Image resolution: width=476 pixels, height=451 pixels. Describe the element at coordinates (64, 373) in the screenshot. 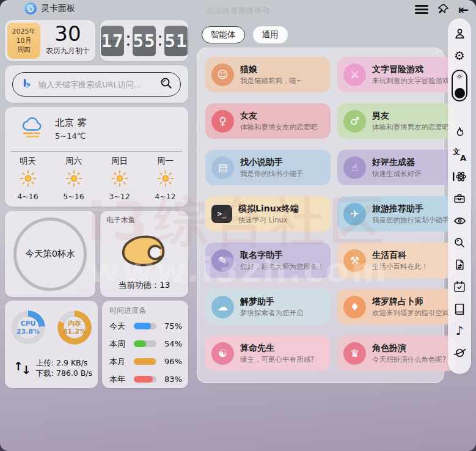

I see `download-speed: 下载: 786.0 B/s` at that location.